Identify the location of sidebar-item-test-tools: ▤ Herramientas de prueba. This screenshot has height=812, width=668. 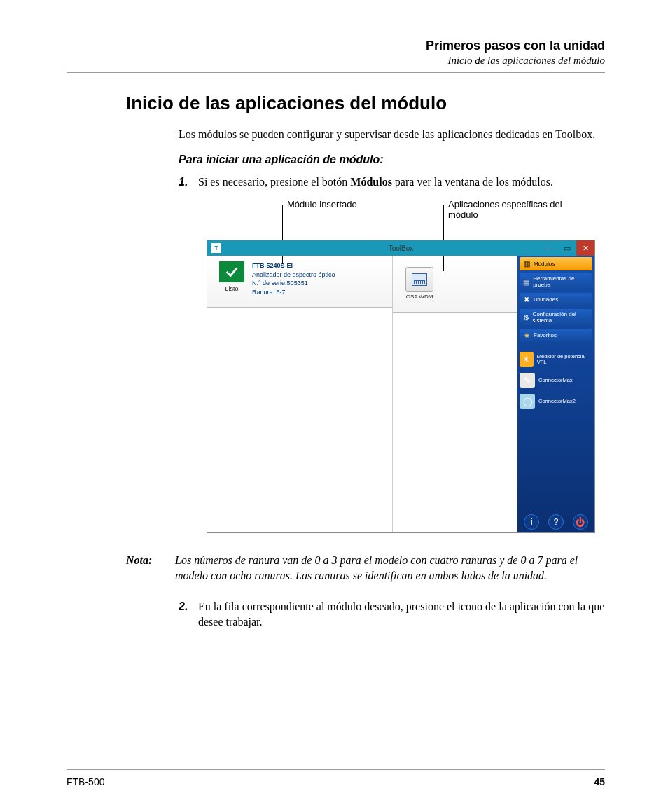
(556, 282).